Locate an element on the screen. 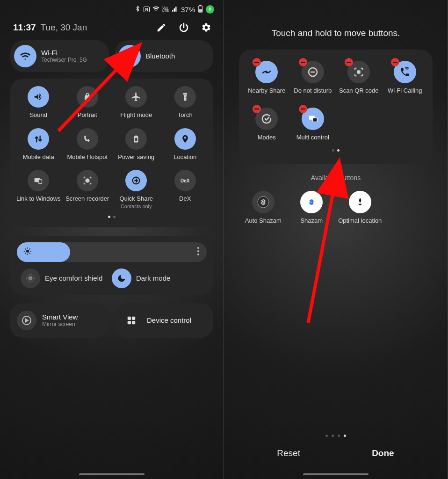 The width and height of the screenshot is (448, 479). available-buttons-label: Available buttons is located at coordinates (336, 178).